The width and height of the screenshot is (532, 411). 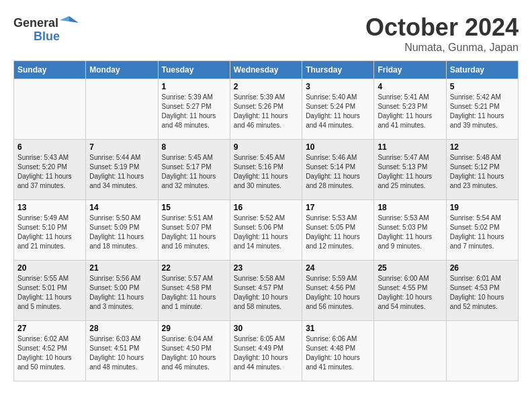 I want to click on day-info: Sunrise: 5:45 AM Sunset: 5:17 PM Dayligh…, so click(x=194, y=172).